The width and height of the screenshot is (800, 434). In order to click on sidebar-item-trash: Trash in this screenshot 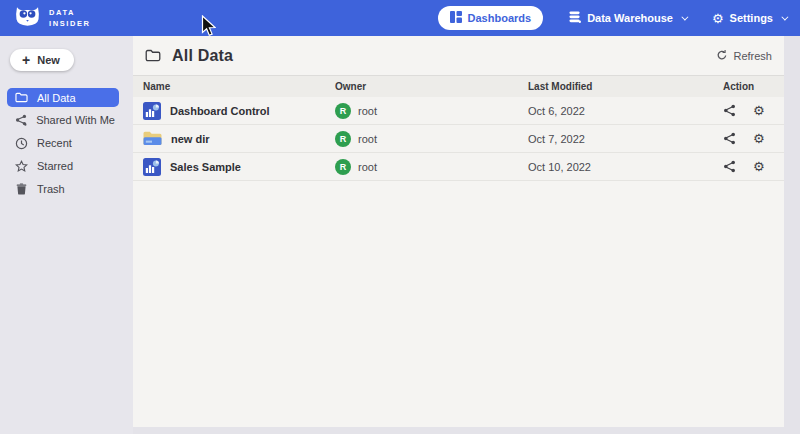, I will do `click(63, 189)`.